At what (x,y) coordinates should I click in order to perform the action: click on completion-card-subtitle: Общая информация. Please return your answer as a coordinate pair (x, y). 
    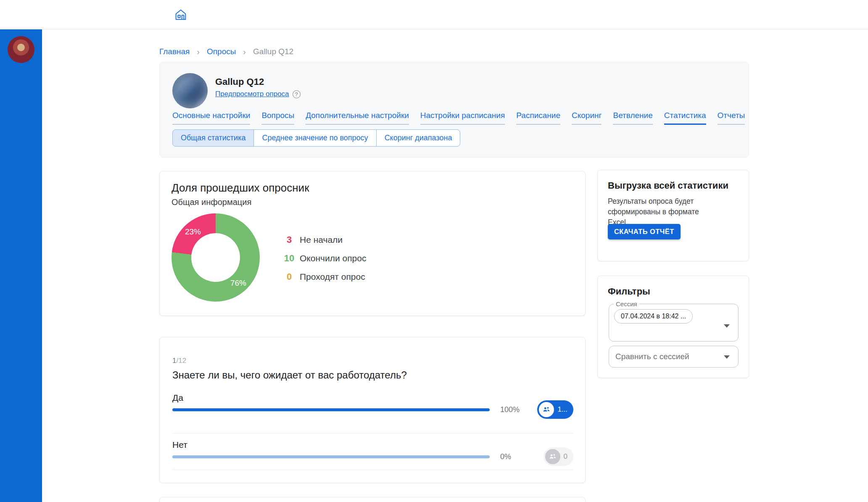
    Looking at the image, I should click on (211, 202).